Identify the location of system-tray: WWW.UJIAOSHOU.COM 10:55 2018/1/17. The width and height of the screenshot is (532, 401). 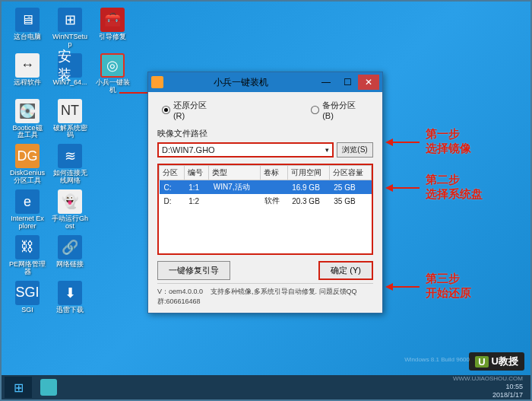
(490, 387).